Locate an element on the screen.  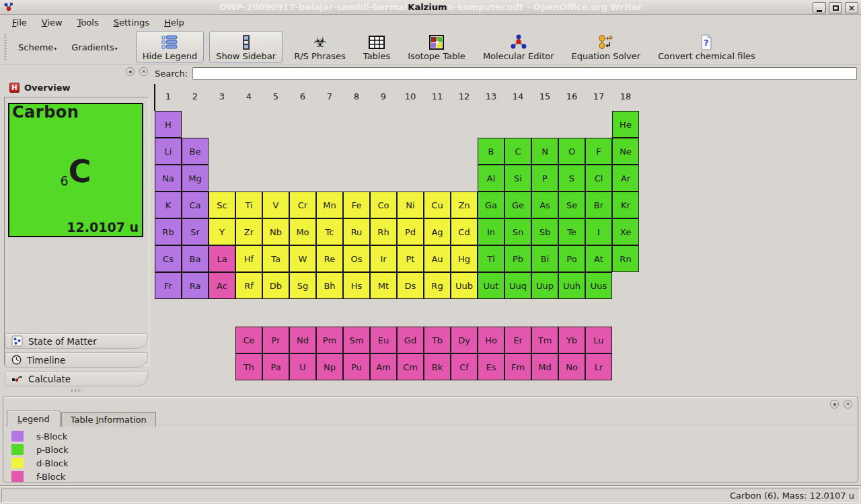
element-cell-hg: Hg is located at coordinates (464, 259).